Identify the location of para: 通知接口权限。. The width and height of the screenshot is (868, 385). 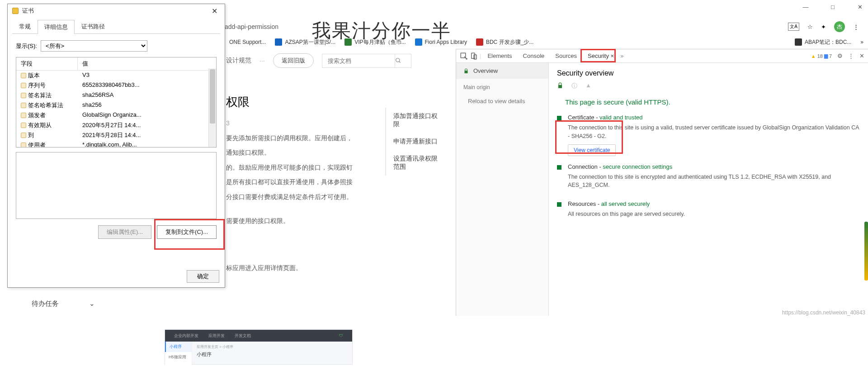
(294, 153).